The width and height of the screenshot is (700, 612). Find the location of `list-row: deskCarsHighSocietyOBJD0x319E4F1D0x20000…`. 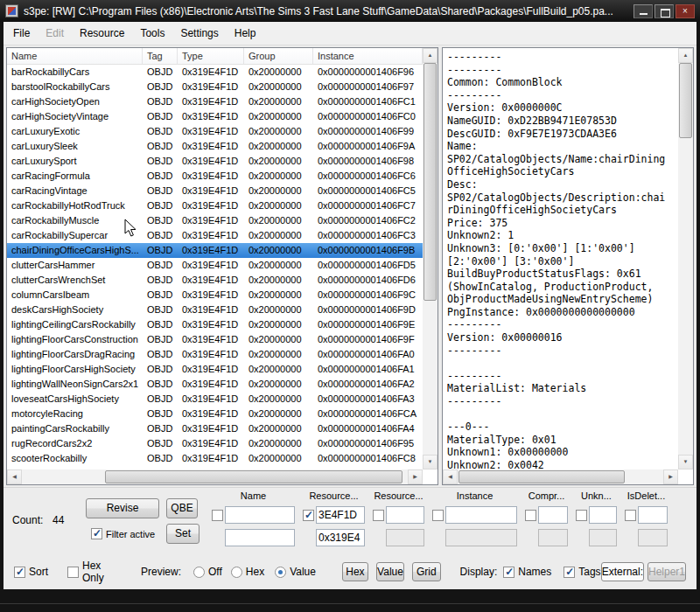

list-row: deskCarsHighSocietyOBJD0x319E4F1D0x20000… is located at coordinates (215, 309).